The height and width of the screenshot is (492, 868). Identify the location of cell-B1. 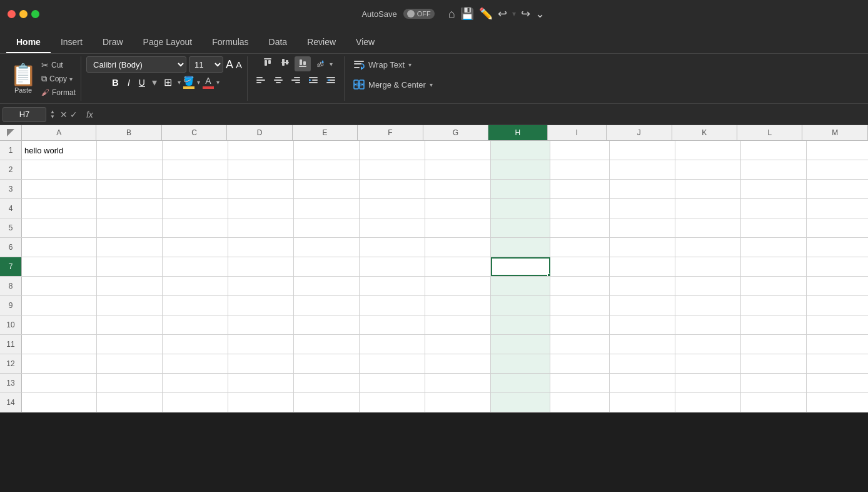
(130, 150).